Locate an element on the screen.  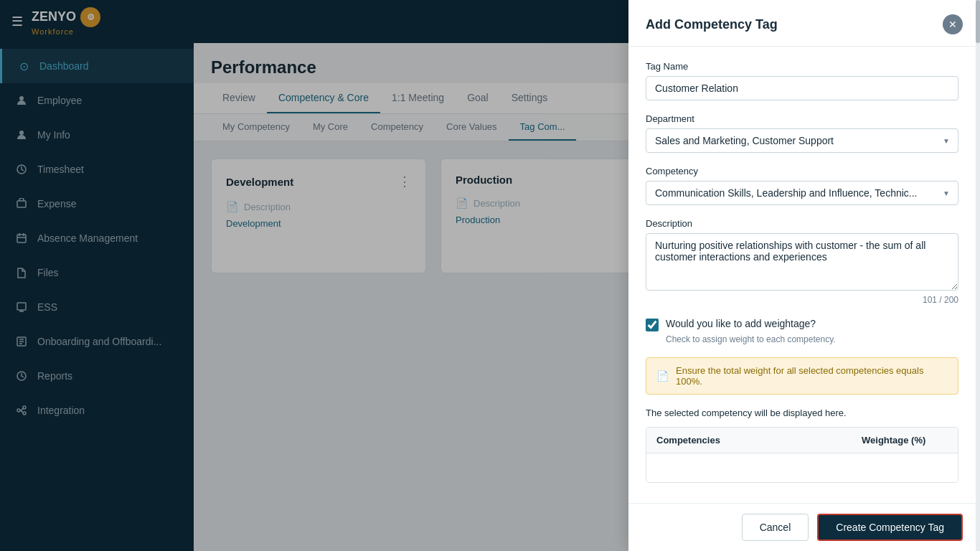
description-textarea: Nurturing positive relationships with cu… is located at coordinates (802, 262).